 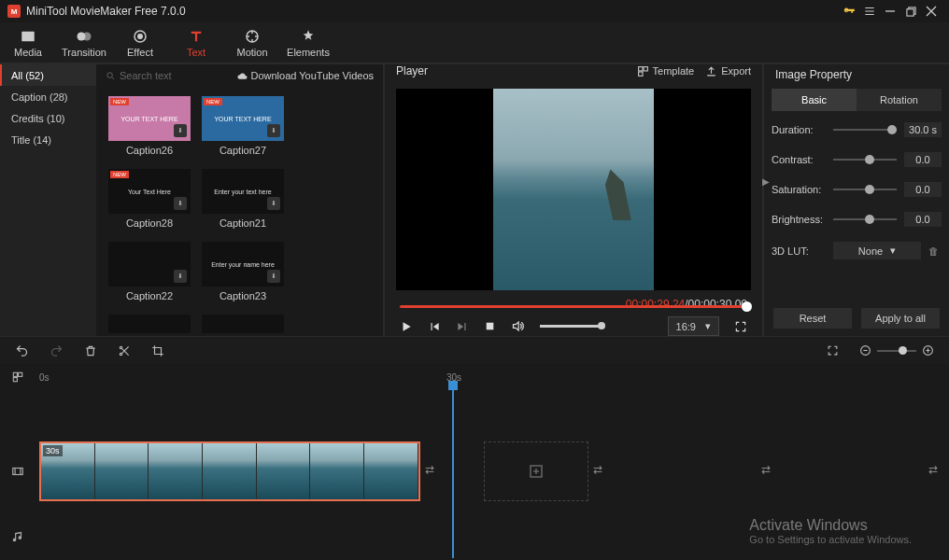 I want to click on tab-motion: Motion, so click(x=252, y=43).